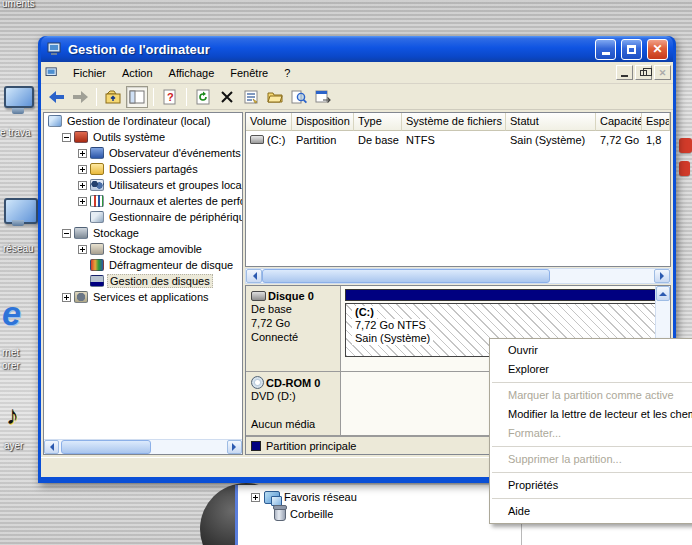 The width and height of the screenshot is (692, 545). Describe the element at coordinates (275, 97) in the screenshot. I see `open-folder-button` at that location.